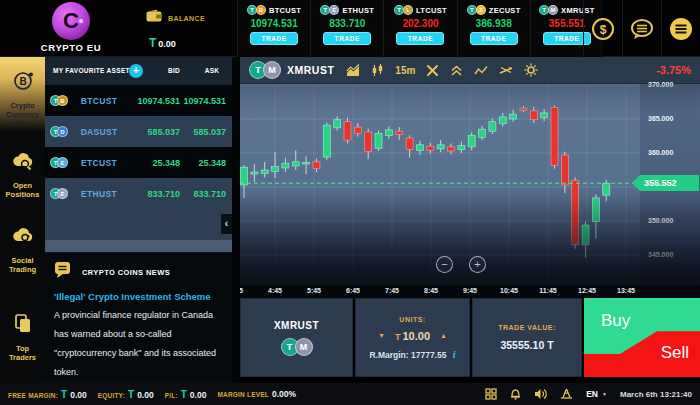  What do you see at coordinates (567, 24) in the screenshot?
I see `ticker-price: 355.551` at bounding box center [567, 24].